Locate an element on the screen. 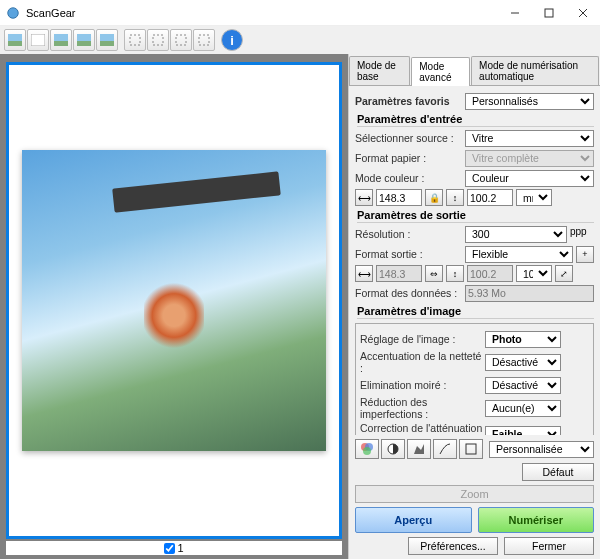  output-pct: 100% is located at coordinates (534, 274).